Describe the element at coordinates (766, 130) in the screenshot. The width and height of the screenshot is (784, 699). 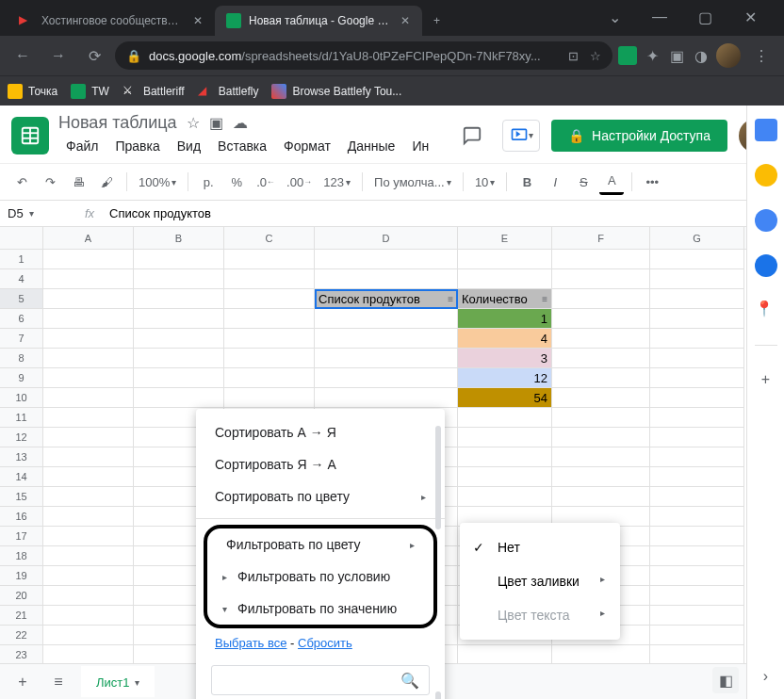
I see `calendar-icon` at that location.